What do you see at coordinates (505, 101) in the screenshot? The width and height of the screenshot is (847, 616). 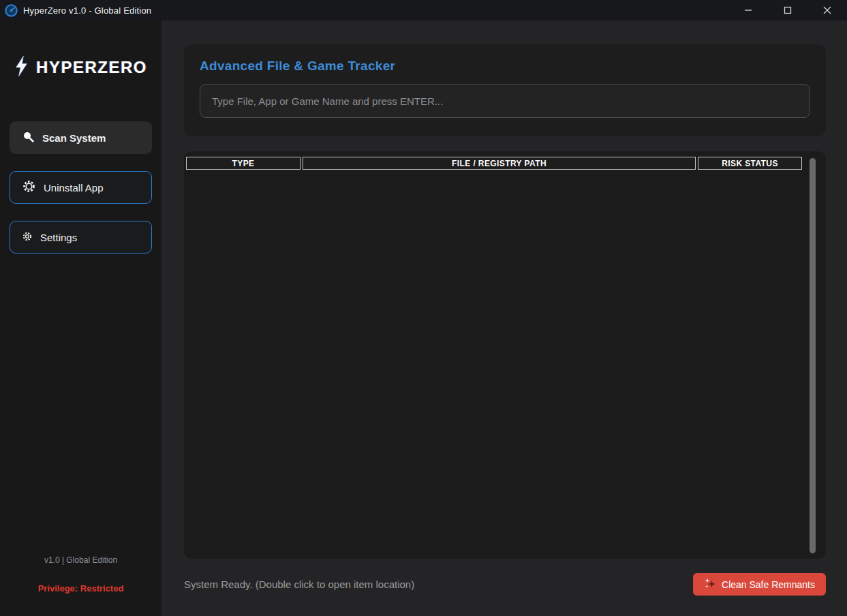 I see `search-input` at bounding box center [505, 101].